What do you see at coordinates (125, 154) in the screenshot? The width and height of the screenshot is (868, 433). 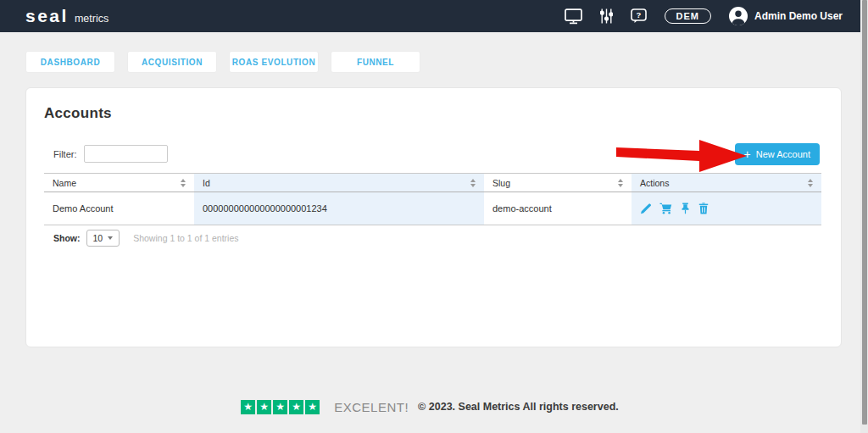 I see `filter-input` at bounding box center [125, 154].